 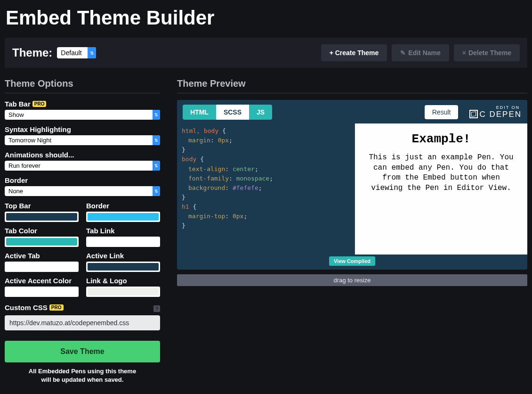 What do you see at coordinates (352, 280) in the screenshot?
I see `resize-handle: drag to resize` at bounding box center [352, 280].